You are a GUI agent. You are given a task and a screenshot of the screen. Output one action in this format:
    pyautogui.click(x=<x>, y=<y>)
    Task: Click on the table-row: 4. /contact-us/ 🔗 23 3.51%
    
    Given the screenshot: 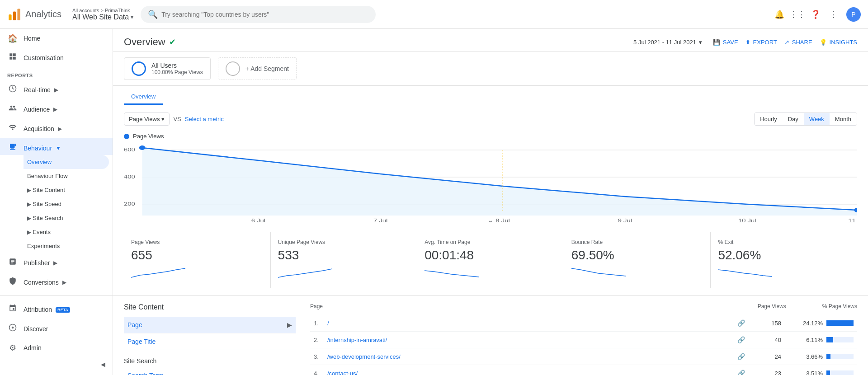 What is the action you would take?
    pyautogui.click(x=584, y=370)
    